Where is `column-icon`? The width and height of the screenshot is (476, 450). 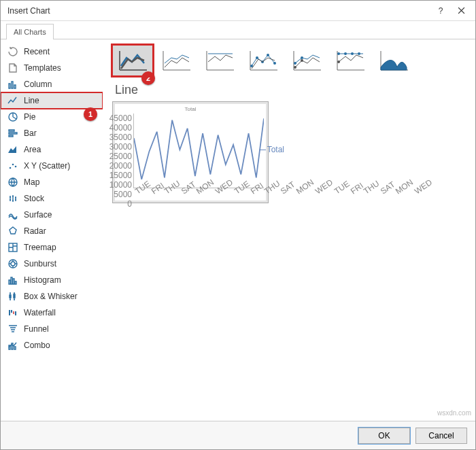
column-icon is located at coordinates (13, 84).